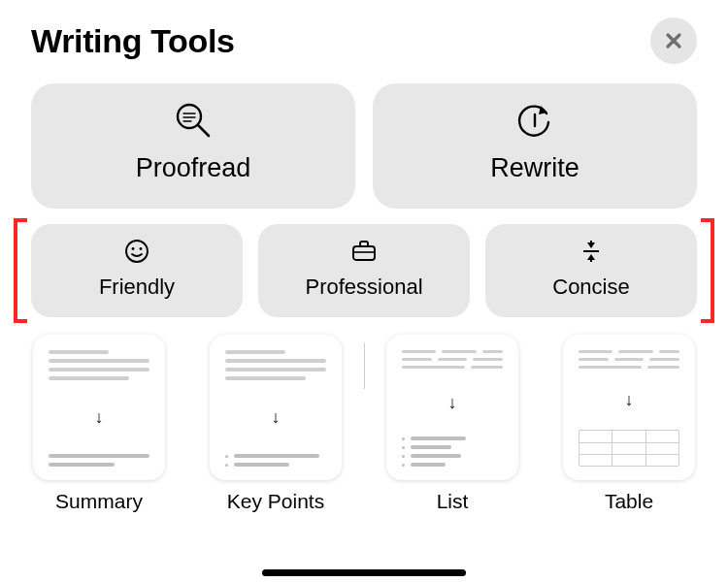 The image size is (728, 582). Describe the element at coordinates (99, 460) in the screenshot. I see `summary-result-icon` at that location.